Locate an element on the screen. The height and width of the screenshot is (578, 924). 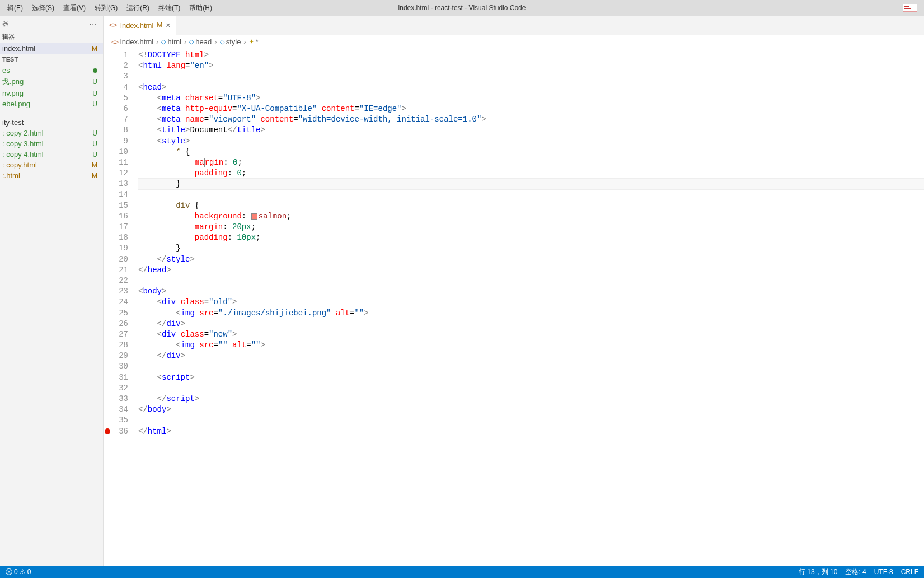
status-problems: ⓧ0 ⚠0 is located at coordinates (18, 572).